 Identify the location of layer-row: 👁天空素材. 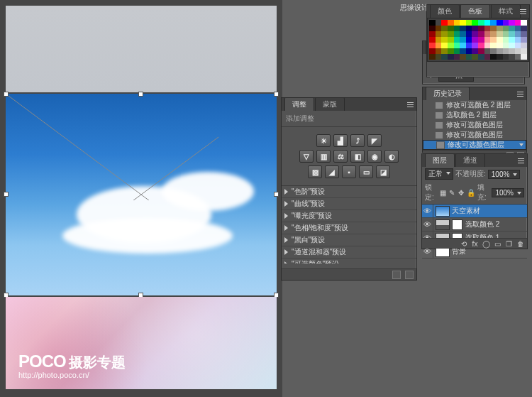
(475, 212).